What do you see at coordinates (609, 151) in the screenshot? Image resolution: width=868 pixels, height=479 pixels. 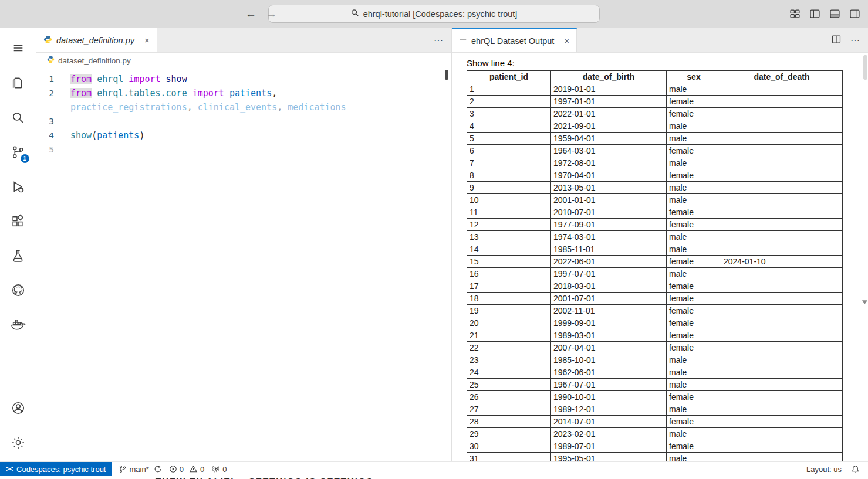 I see `table-cell: 1964-03-01` at bounding box center [609, 151].